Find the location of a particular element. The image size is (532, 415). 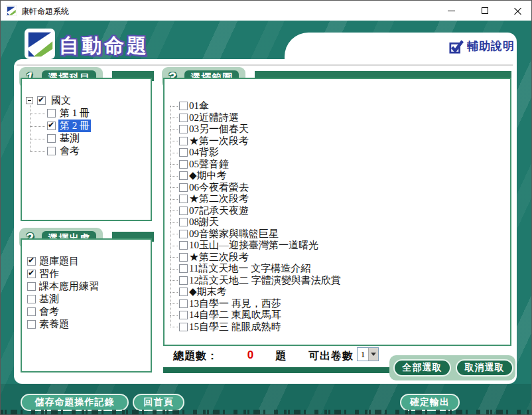

page-title: 自動命題 is located at coordinates (104, 46).